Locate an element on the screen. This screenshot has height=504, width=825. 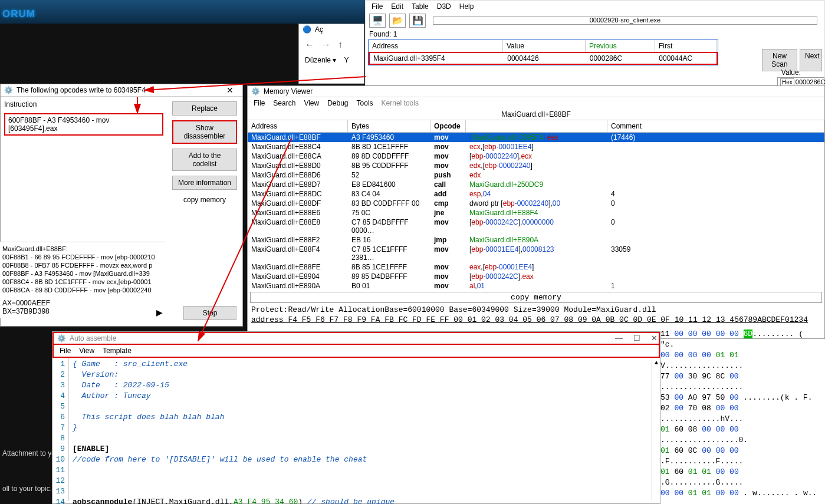
process-bar: 00002920-sro_client.exe is located at coordinates (625, 21).